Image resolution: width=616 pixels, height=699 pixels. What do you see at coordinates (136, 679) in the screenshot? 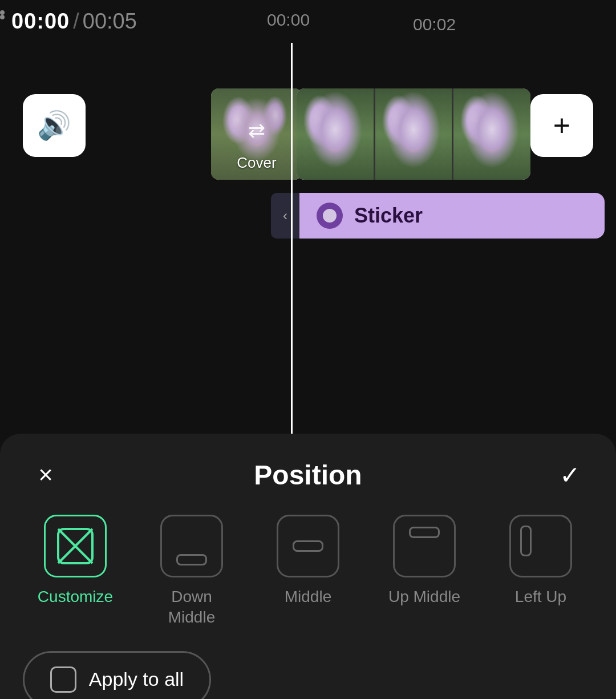
I see `apply-all-label: Apply to all` at bounding box center [136, 679].